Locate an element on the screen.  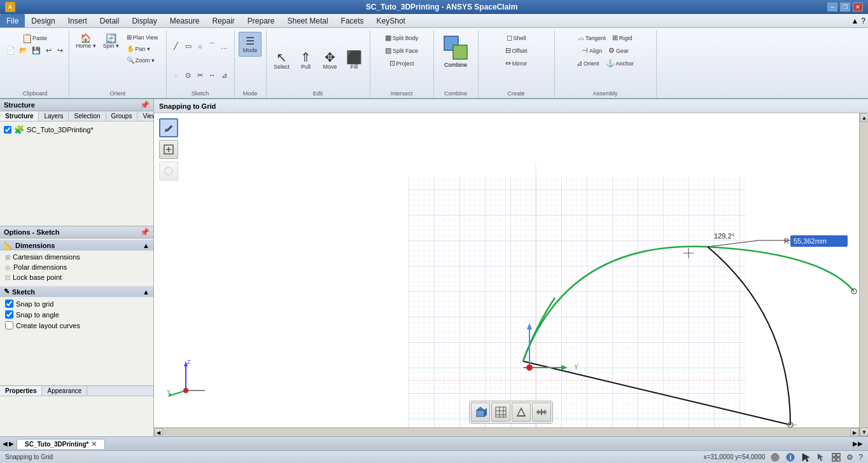
polar-dim-item: ◎ Polar dimensions is located at coordinates (76, 267).